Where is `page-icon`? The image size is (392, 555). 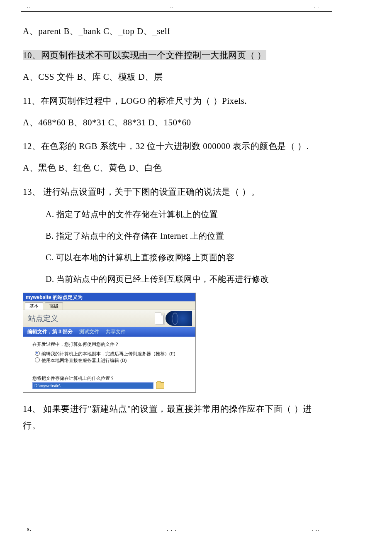
page-icon is located at coordinates (159, 318).